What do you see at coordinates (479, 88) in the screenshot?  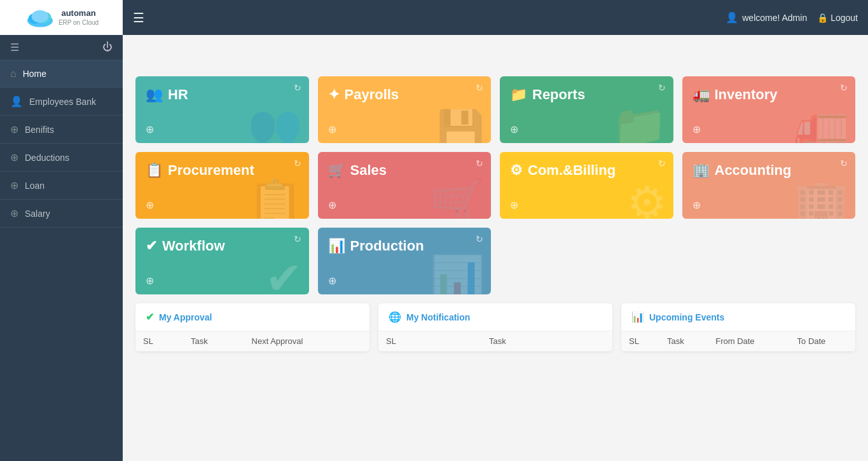 I see `refresh-icon-payrolls: ↻` at bounding box center [479, 88].